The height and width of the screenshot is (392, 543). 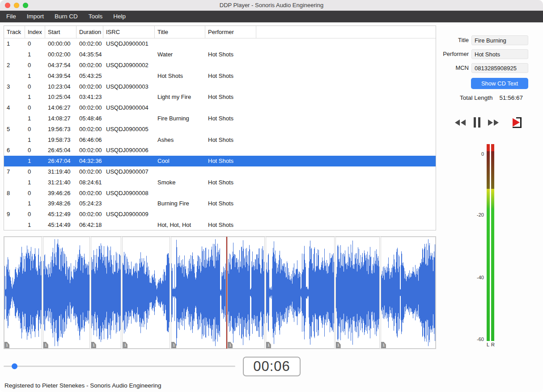 I want to click on waveform-segment-track-9: 1, so click(x=408, y=293).